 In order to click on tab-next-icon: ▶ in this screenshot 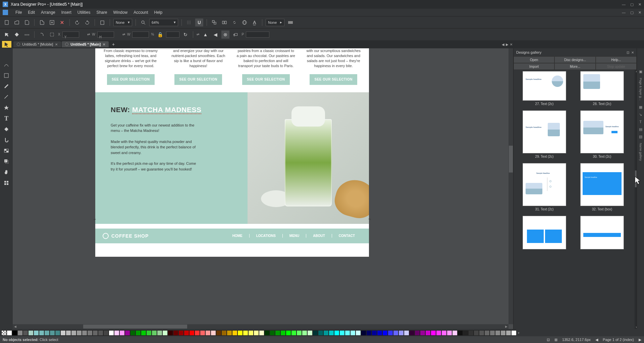, I will do `click(507, 44)`.